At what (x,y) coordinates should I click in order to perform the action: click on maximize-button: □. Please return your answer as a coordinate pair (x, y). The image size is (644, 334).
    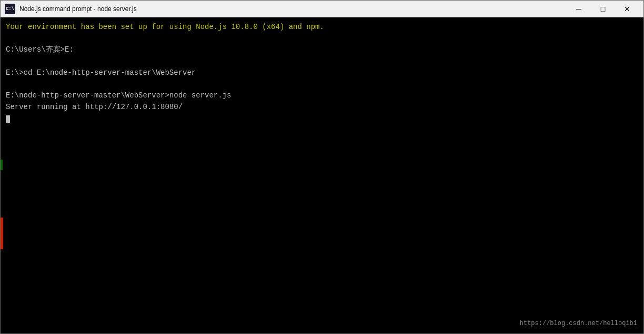
    Looking at the image, I should click on (603, 9).